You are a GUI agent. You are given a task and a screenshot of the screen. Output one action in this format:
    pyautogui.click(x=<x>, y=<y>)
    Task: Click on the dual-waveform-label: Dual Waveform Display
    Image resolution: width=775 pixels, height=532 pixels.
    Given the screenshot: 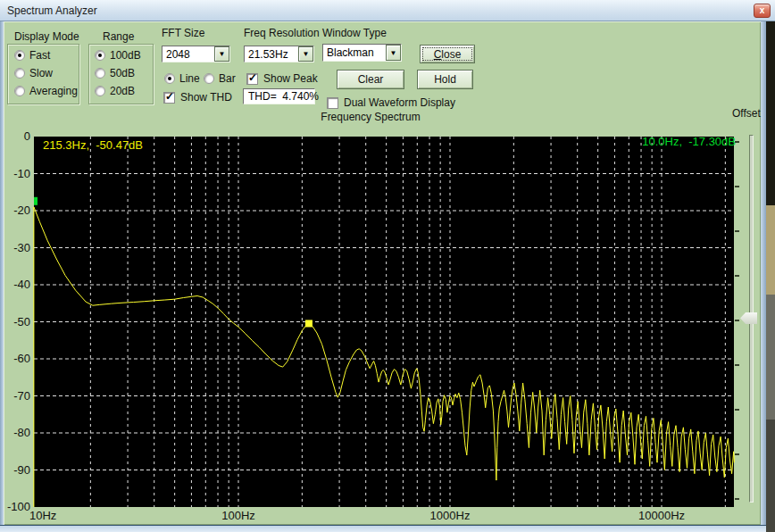 What is the action you would take?
    pyautogui.click(x=400, y=103)
    